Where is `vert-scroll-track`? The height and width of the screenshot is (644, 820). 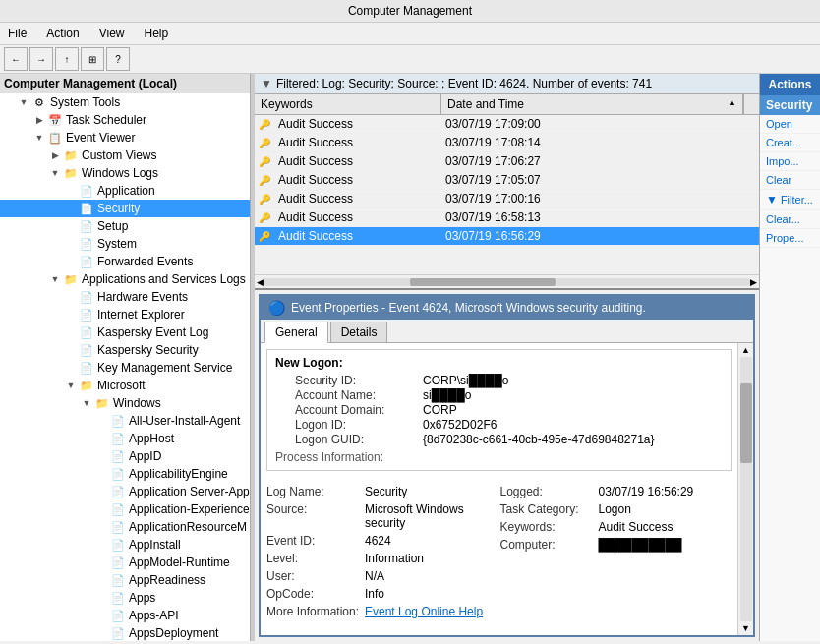 vert-scroll-track is located at coordinates (746, 490).